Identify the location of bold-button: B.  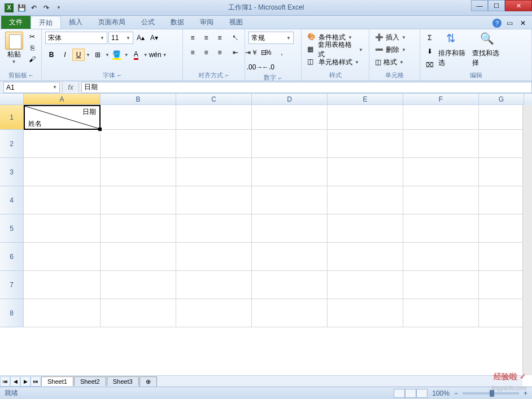
(51, 55).